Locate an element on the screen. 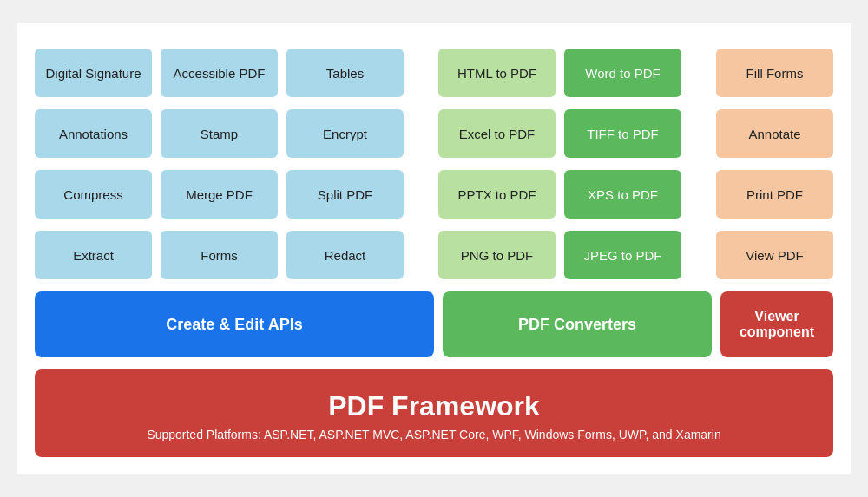 This screenshot has width=868, height=497. cell-accessible-pdf: Accessible PDF is located at coordinates (219, 73).